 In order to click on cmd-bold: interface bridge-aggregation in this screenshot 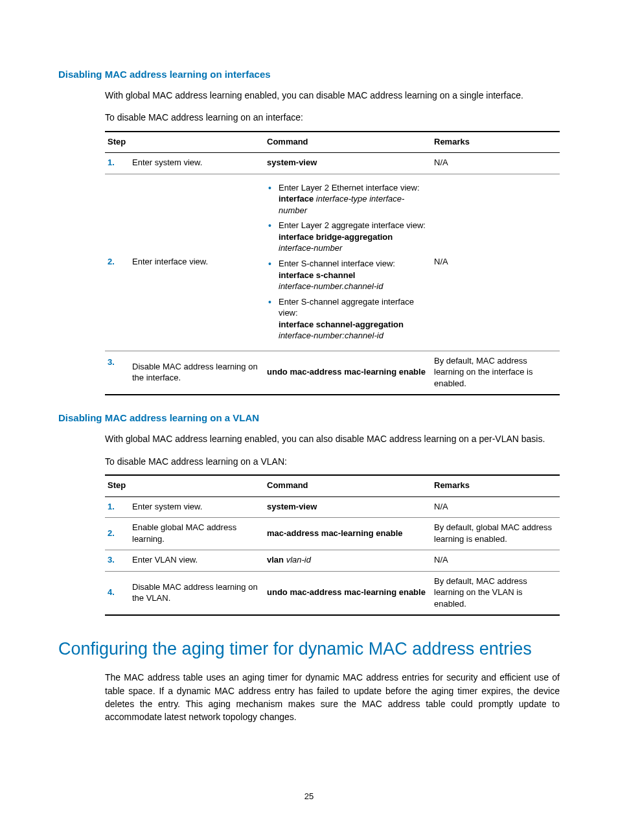, I will do `click(336, 237)`.